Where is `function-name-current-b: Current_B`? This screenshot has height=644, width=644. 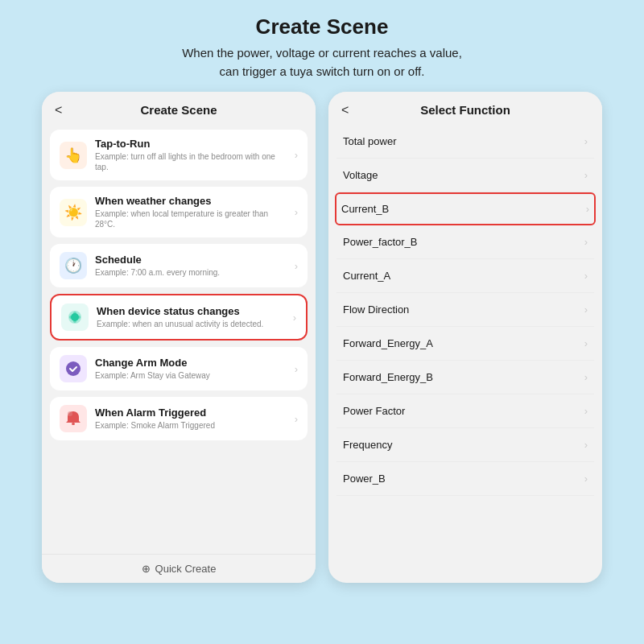 function-name-current-b: Current_B is located at coordinates (365, 209).